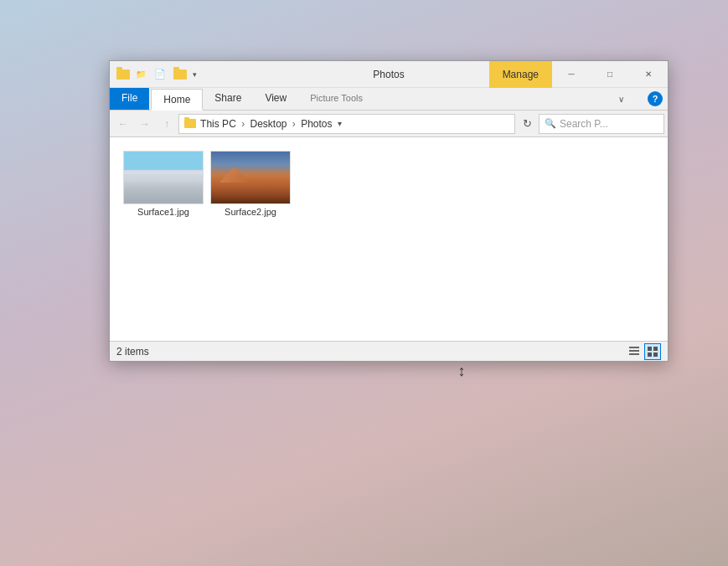 Image resolution: width=728 pixels, height=566 pixels. I want to click on close-button: ✕, so click(648, 75).